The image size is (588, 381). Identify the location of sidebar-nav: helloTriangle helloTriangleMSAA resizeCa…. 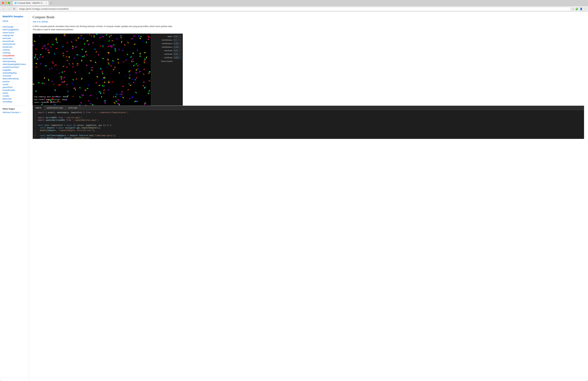
(14, 64).